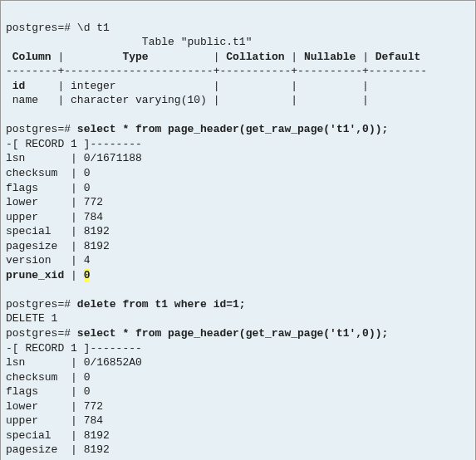  Describe the element at coordinates (32, 319) in the screenshot. I see `delete-result: DELETE 1` at that location.